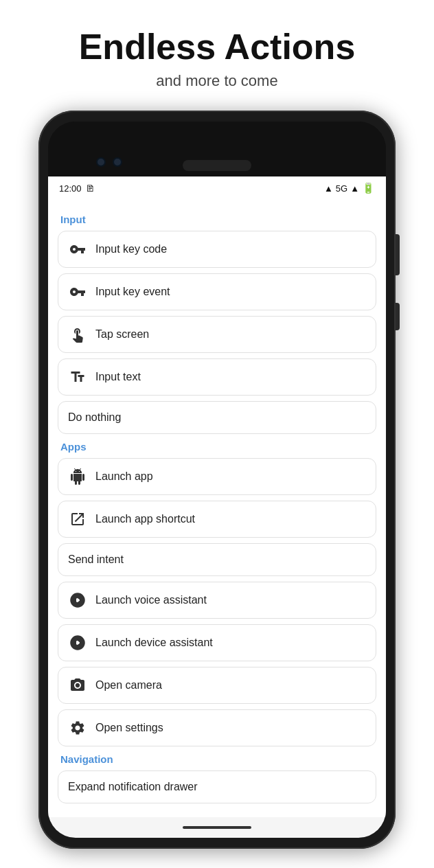 This screenshot has height=868, width=434. What do you see at coordinates (146, 519) in the screenshot?
I see `action-launch-app-shortcut-label: Launch app shortcut` at bounding box center [146, 519].